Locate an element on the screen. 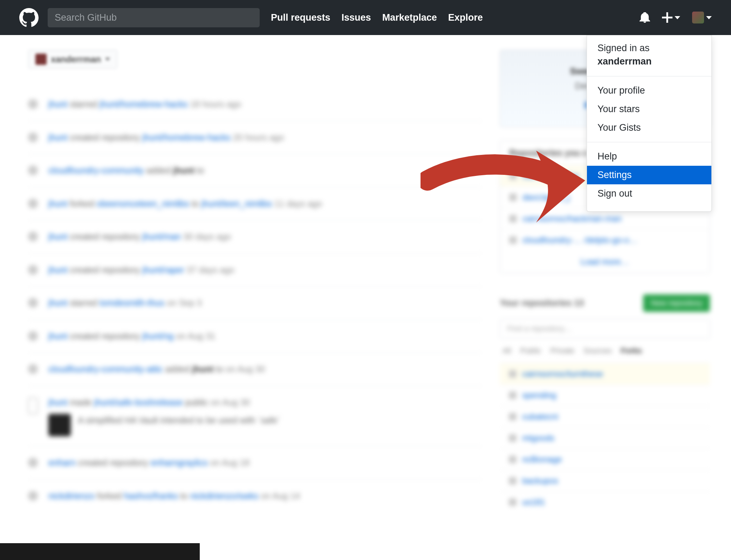 This screenshot has width=731, height=560. feed-text: jhunt made jhunt/safe-boshrelease public… is located at coordinates (164, 416).